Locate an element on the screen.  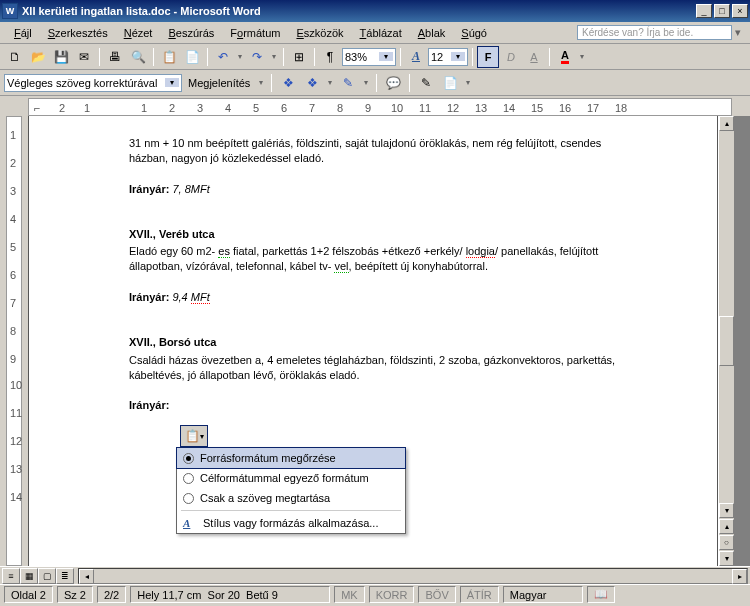
menu-file: Fájl is located at coordinates (23, 33).